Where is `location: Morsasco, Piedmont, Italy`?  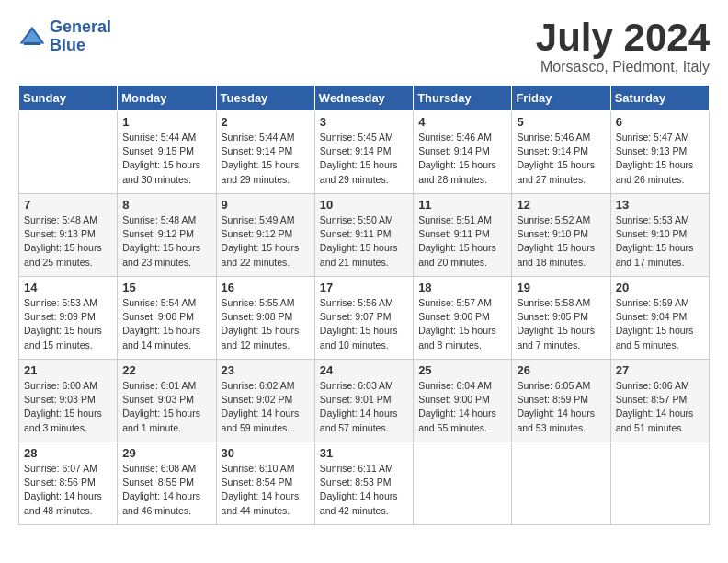 location: Morsasco, Piedmont, Italy is located at coordinates (623, 67).